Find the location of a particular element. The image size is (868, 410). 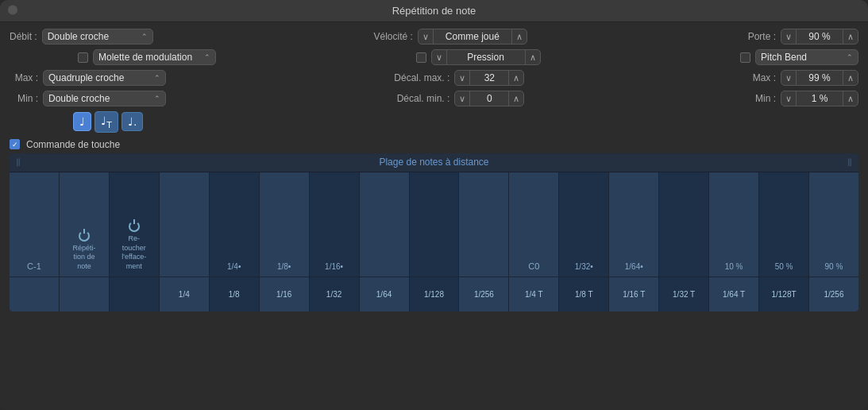

key-10pct-label: 10 % is located at coordinates (734, 267).